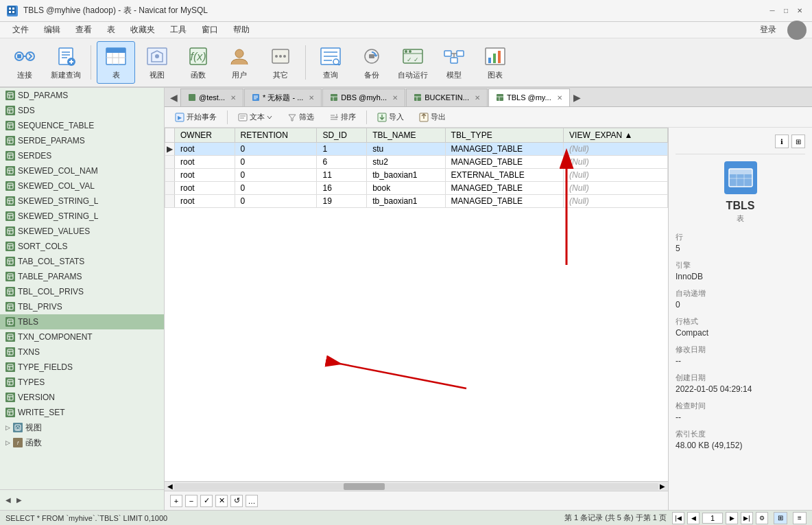 The height and width of the screenshot is (525, 812). Describe the element at coordinates (713, 518) in the screenshot. I see `page-number-input: 1` at that location.